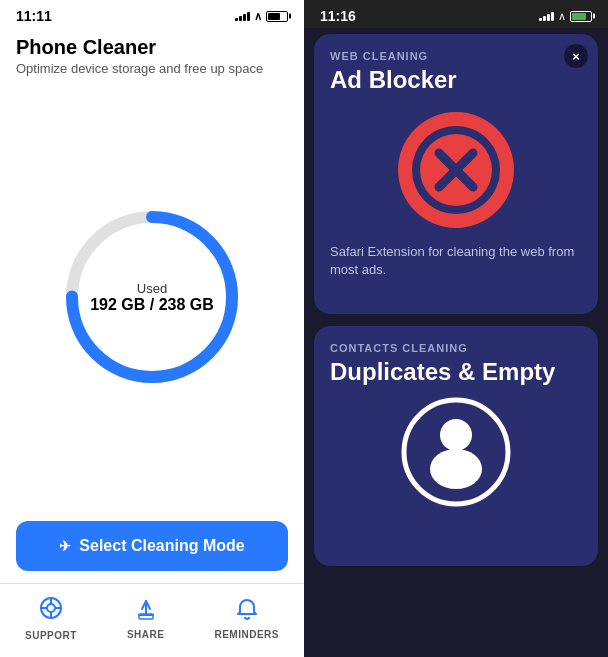 The image size is (608, 657). Describe the element at coordinates (566, 16) in the screenshot. I see `right-status-icons: ∧` at that location.